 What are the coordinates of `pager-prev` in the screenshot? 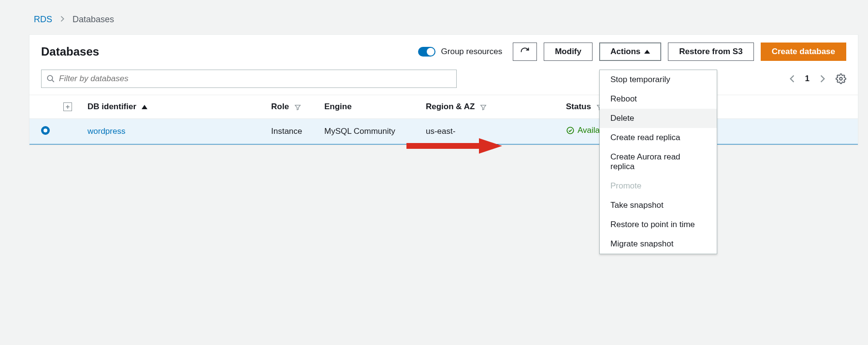 It's located at (792, 79).